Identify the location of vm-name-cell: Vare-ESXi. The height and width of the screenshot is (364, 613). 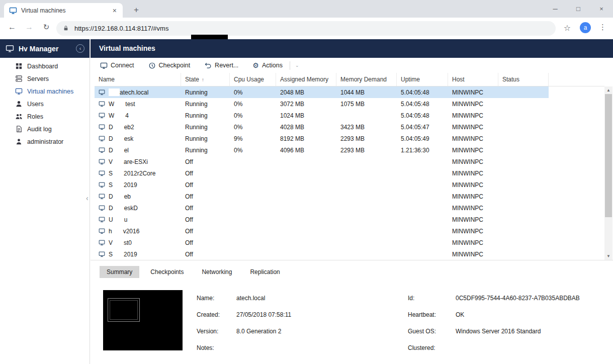
(138, 162).